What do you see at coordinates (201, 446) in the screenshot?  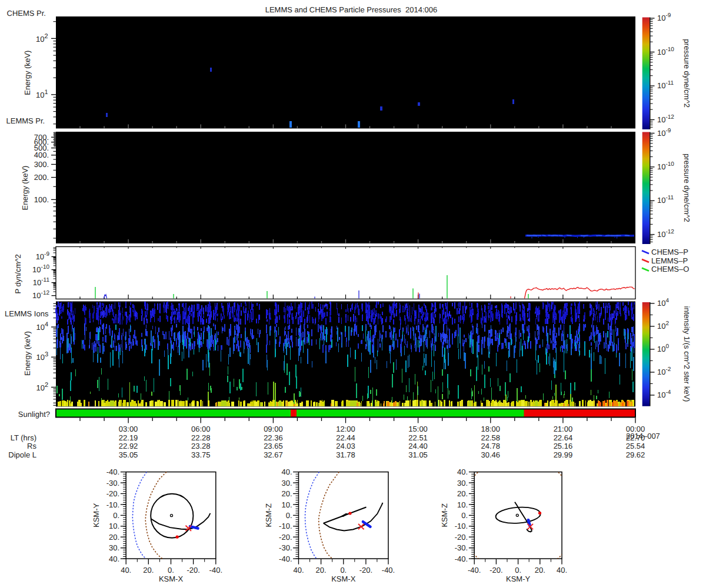 I see `svg-text: 23.28` at bounding box center [201, 446].